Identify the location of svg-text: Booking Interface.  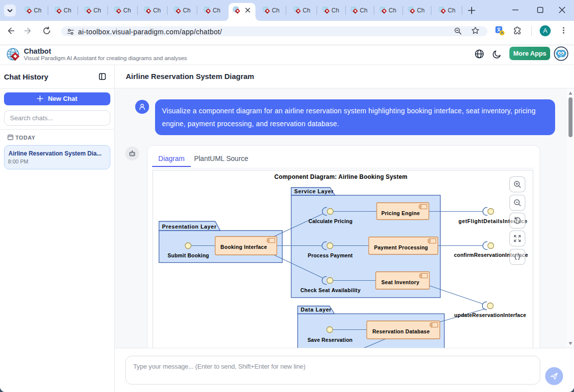
(244, 247).